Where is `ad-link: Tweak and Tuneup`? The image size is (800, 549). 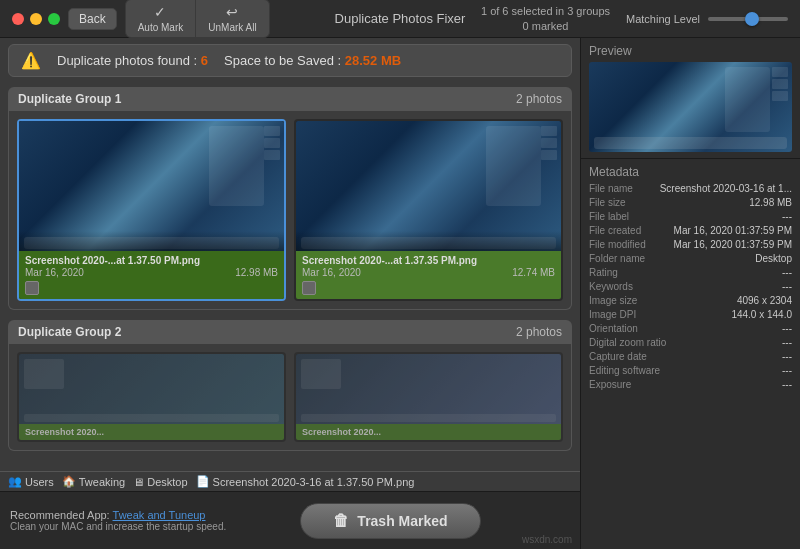 ad-link: Tweak and Tuneup is located at coordinates (160, 515).